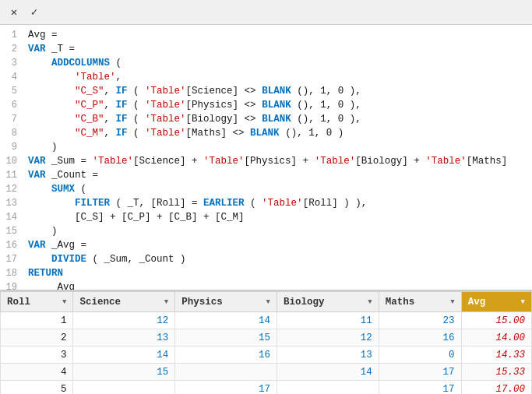 Image resolution: width=532 pixels, height=394 pixels. What do you see at coordinates (496, 355) in the screenshot?
I see `cell-avg-2: 14.33` at bounding box center [496, 355].